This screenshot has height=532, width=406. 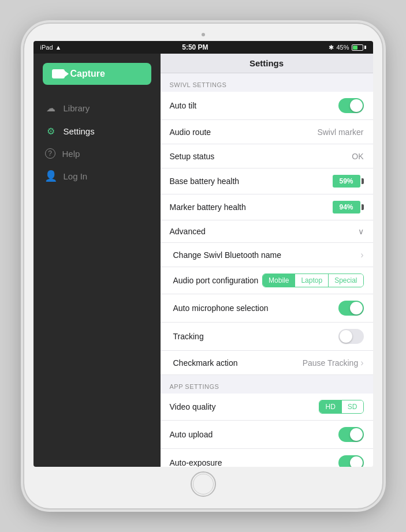 What do you see at coordinates (195, 47) in the screenshot?
I see `status-time: 5:50 PM` at bounding box center [195, 47].